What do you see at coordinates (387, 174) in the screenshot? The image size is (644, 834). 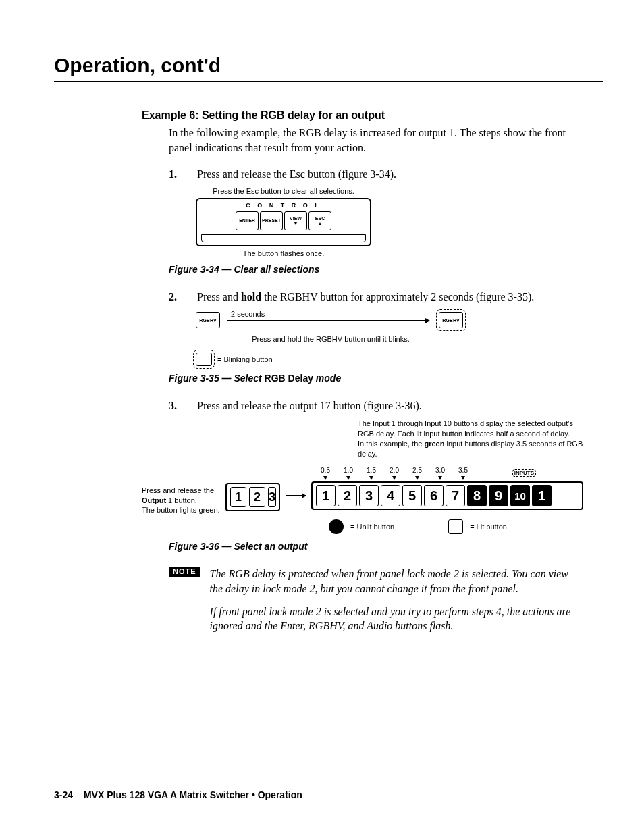 I see `step-1-text: Press and release the Esc button (figure…` at bounding box center [387, 174].